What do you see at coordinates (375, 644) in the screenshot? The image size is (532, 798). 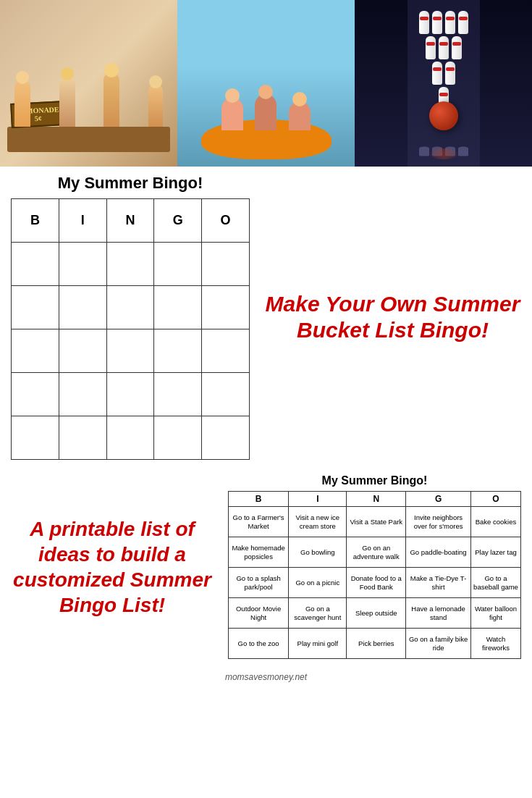 I see `table-row: Go to the zooPlay mini golfPick berriesG…` at bounding box center [375, 644].